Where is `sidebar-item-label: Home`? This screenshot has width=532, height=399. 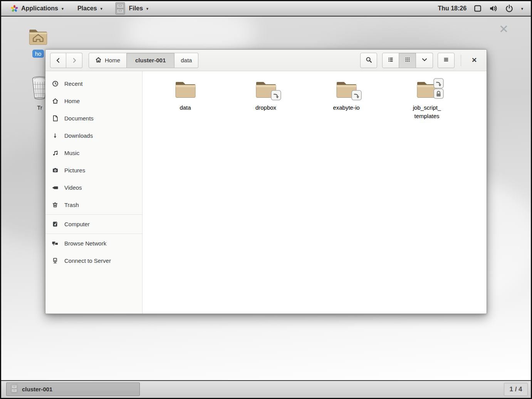
sidebar-item-label: Home is located at coordinates (72, 101).